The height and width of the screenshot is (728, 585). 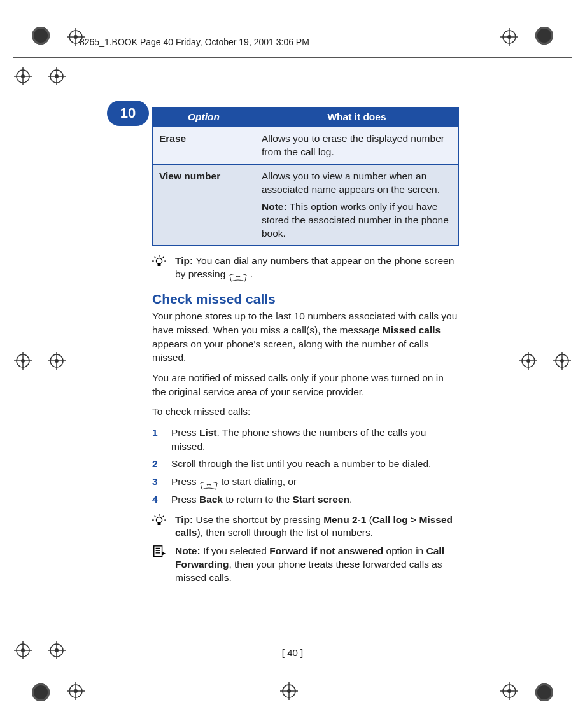 I want to click on steps-list: 1 Press List. The phone shows the number…, so click(x=306, y=466).